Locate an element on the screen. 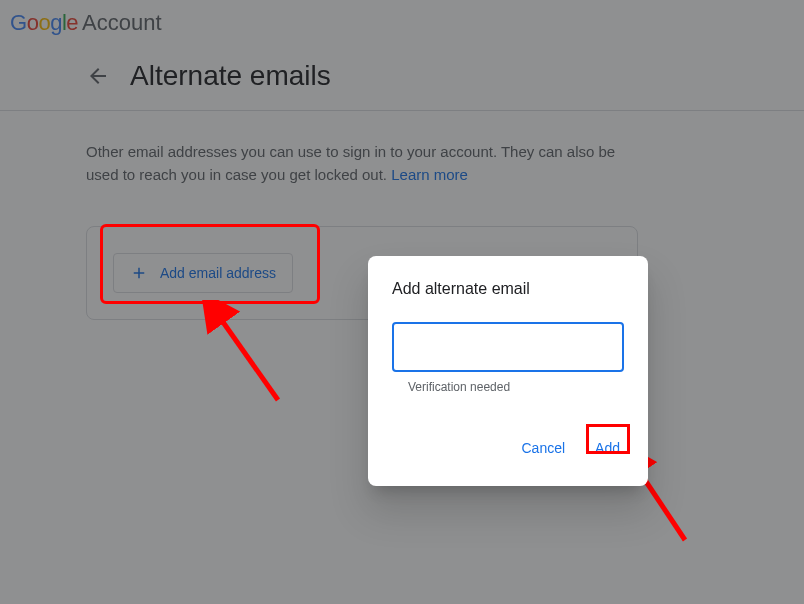 The image size is (804, 604). input-helper-text: Verification needed is located at coordinates (516, 387).